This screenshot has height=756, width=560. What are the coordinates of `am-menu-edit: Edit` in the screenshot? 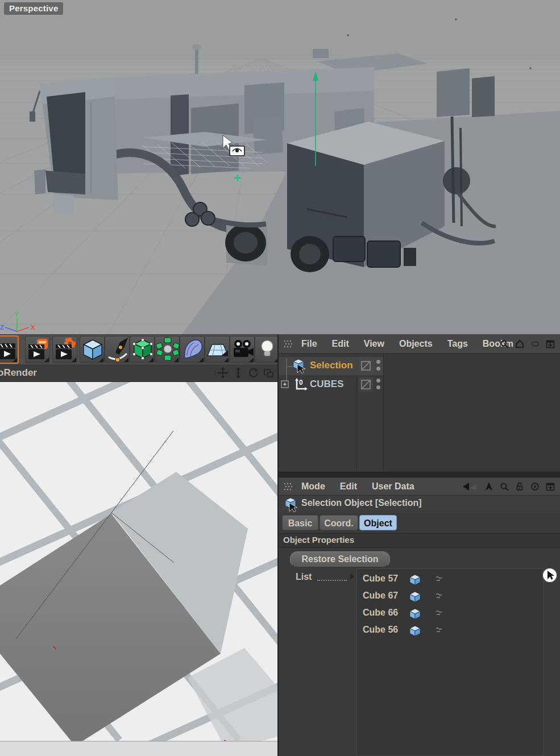 It's located at (349, 487).